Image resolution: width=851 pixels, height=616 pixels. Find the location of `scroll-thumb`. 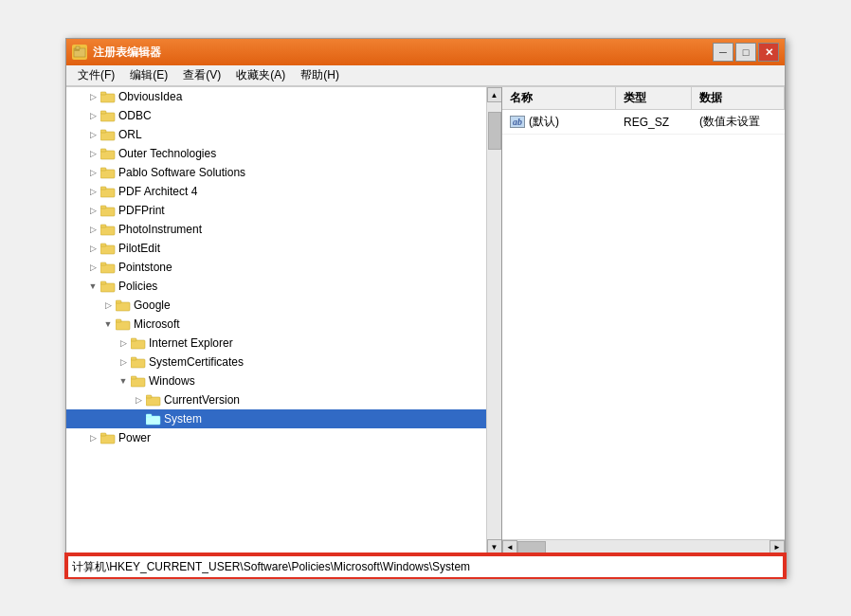

scroll-thumb is located at coordinates (495, 131).